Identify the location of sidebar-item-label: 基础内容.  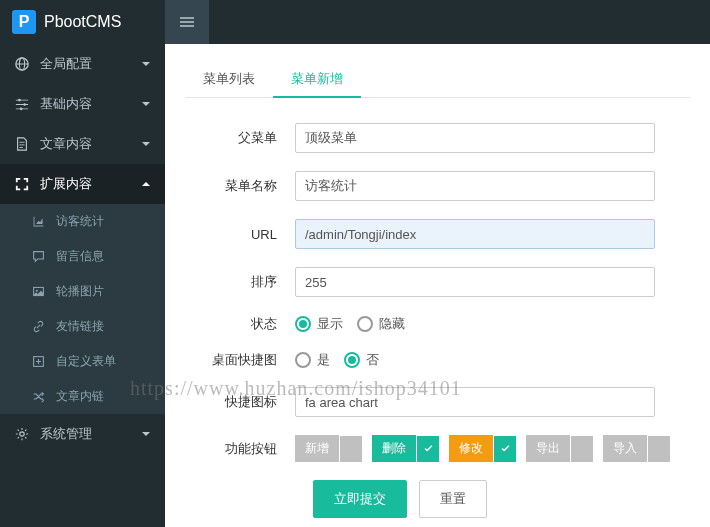
(90, 104).